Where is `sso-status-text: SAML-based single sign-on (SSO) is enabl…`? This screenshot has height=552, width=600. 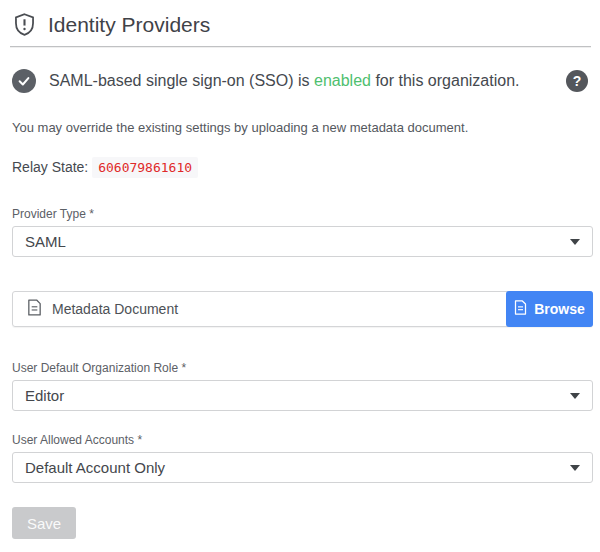 sso-status-text: SAML-based single sign-on (SSO) is enabl… is located at coordinates (284, 81).